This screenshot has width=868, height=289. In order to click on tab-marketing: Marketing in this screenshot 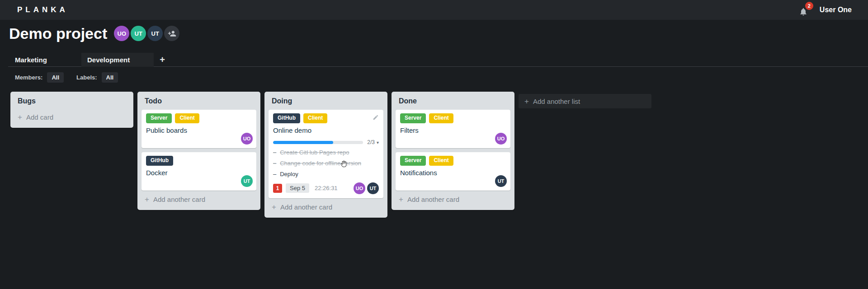, I will do `click(45, 60)`.